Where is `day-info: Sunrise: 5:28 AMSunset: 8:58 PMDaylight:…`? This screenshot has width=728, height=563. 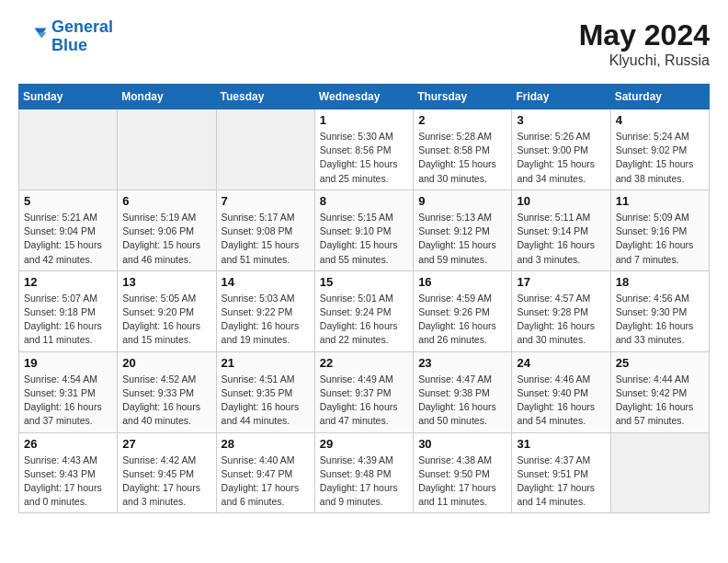
day-info: Sunrise: 5:28 AMSunset: 8:58 PMDaylight:… is located at coordinates (462, 158).